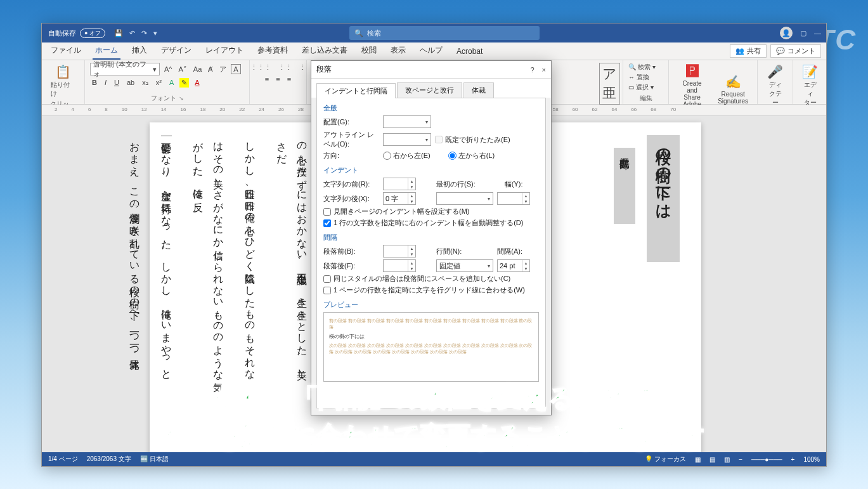 Image resolution: width=868 pixels, height=489 pixels. What do you see at coordinates (532, 70) in the screenshot?
I see `dialog-help-button: ?` at bounding box center [532, 70].